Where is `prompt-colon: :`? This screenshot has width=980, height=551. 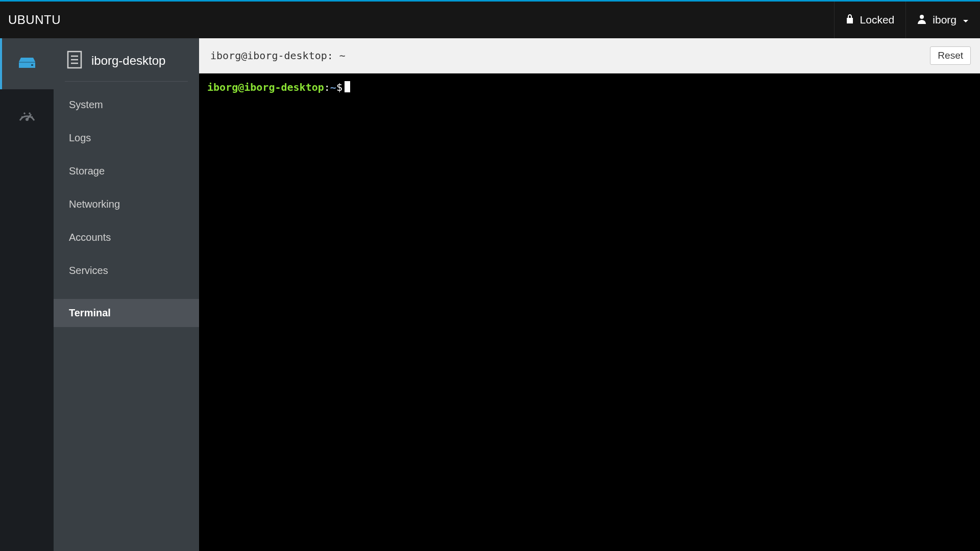 prompt-colon: : is located at coordinates (327, 87).